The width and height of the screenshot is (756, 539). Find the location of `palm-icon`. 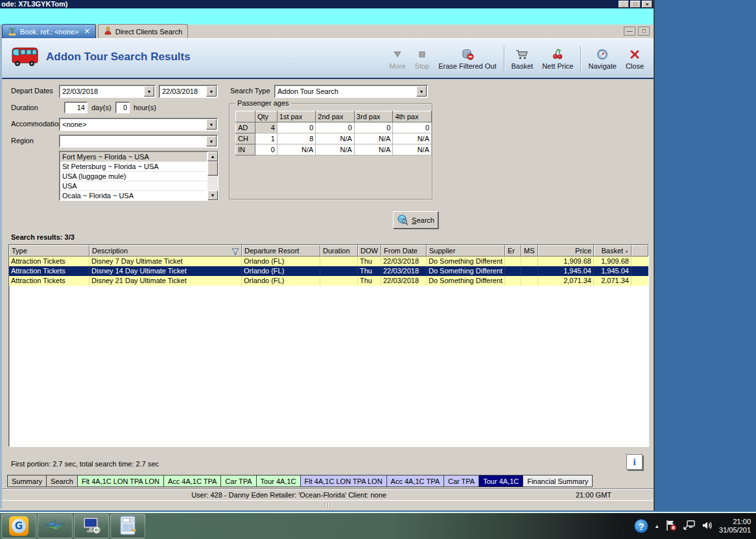

palm-icon is located at coordinates (12, 32).